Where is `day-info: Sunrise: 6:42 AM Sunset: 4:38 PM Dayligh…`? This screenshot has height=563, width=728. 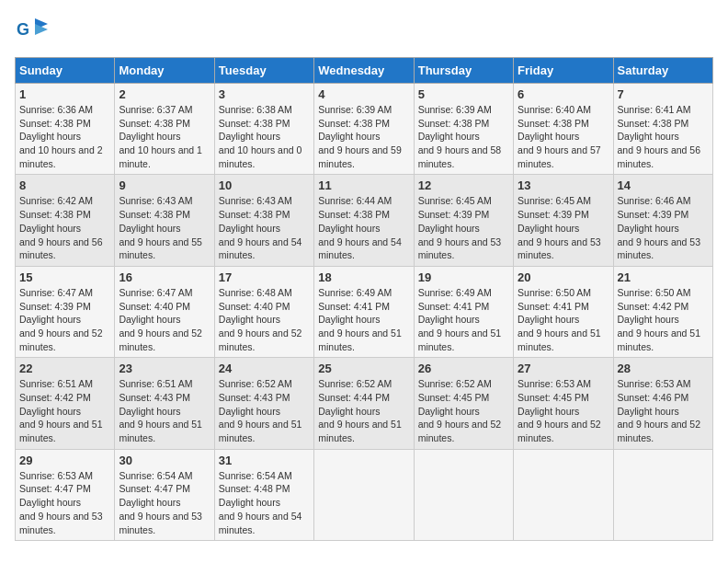
day-info: Sunrise: 6:42 AM Sunset: 4:38 PM Dayligh… is located at coordinates (64, 228).